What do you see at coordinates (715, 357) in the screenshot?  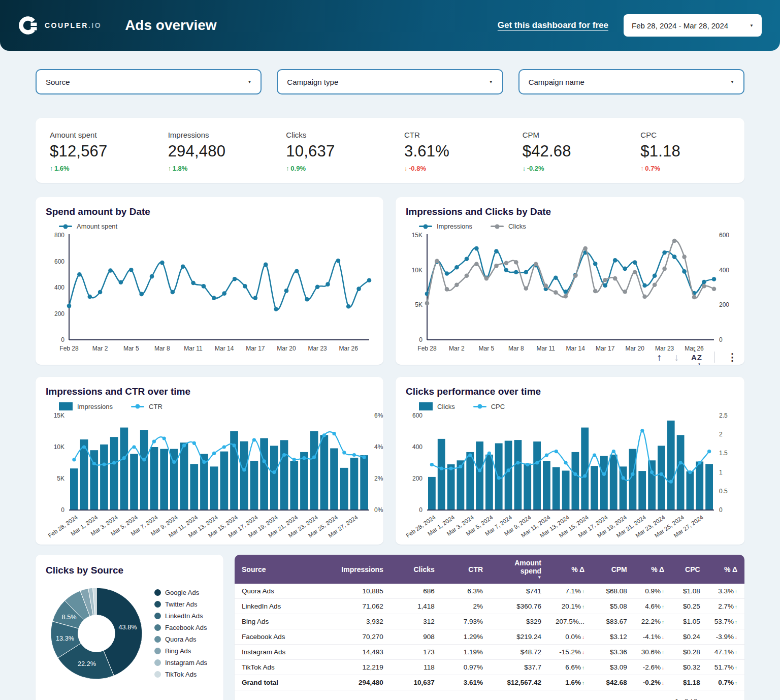 I see `toolbar-divider` at bounding box center [715, 357].